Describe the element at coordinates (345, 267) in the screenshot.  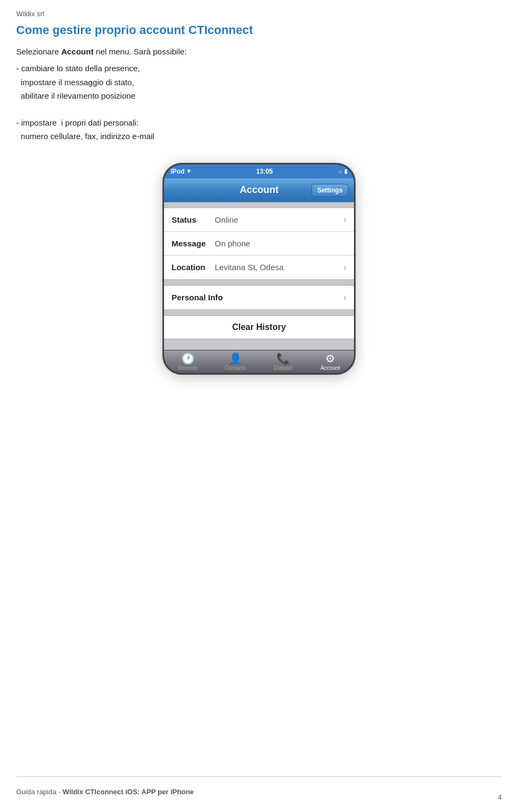
I see `location-chevron-icon: ›` at that location.